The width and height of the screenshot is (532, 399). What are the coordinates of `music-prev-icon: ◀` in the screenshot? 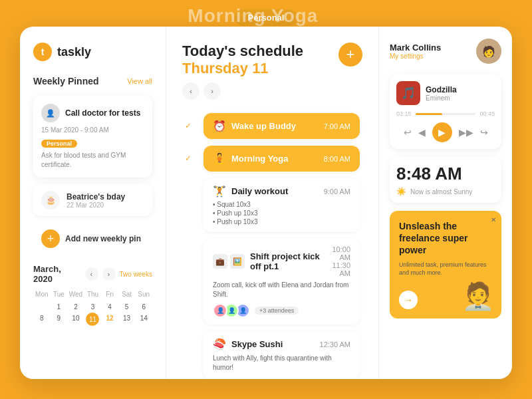 It's located at (422, 132).